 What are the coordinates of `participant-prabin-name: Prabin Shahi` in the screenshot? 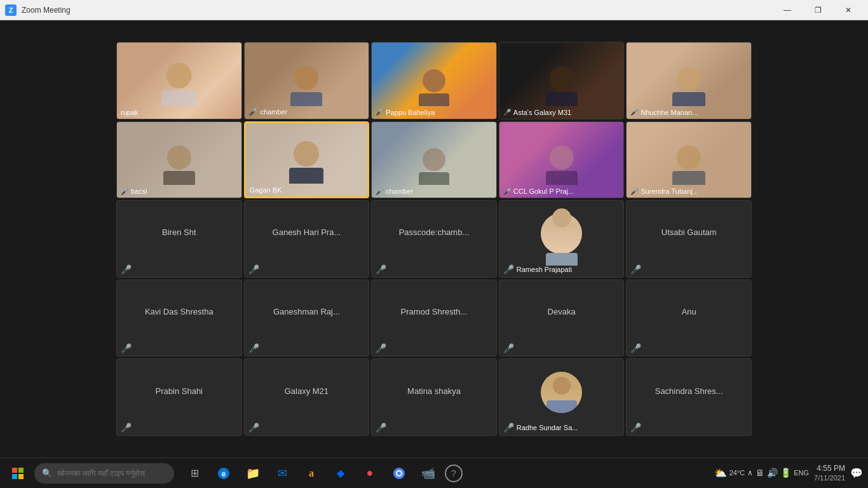 It's located at (179, 391).